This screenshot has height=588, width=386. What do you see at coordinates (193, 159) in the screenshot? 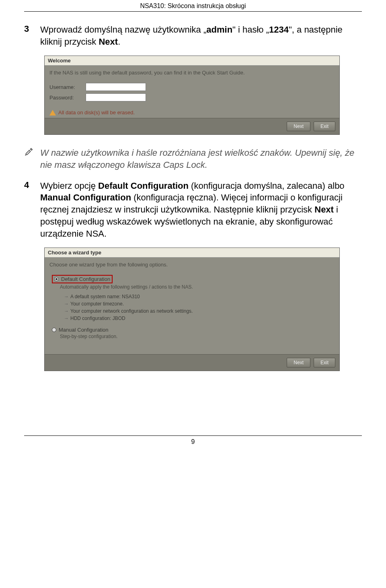
I see `note: W nazwie użytkownika i haśle rozróżniana…` at bounding box center [193, 159].